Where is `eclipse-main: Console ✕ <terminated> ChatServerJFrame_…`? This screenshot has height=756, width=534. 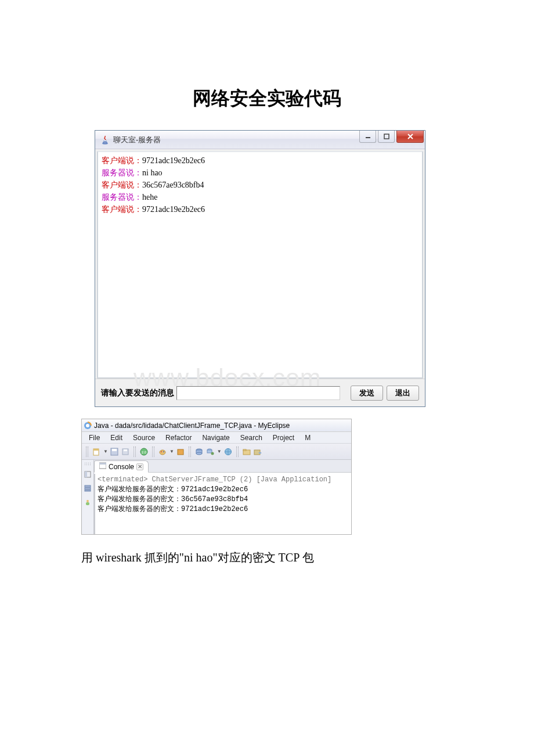
eclipse-main: Console ✕ <terminated> ChatServerJFrame_… is located at coordinates (223, 497).